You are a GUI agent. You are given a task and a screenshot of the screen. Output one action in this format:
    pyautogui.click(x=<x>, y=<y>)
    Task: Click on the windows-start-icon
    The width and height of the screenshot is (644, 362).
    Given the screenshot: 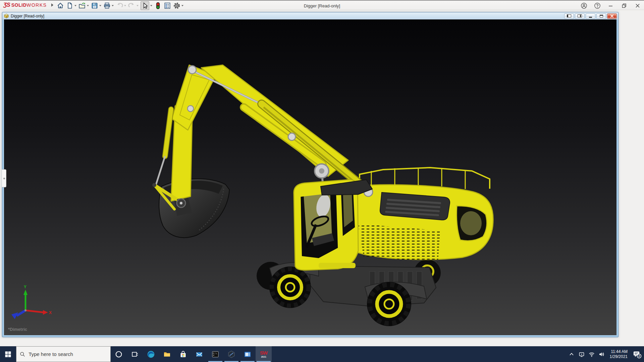 What is the action you would take?
    pyautogui.click(x=8, y=354)
    